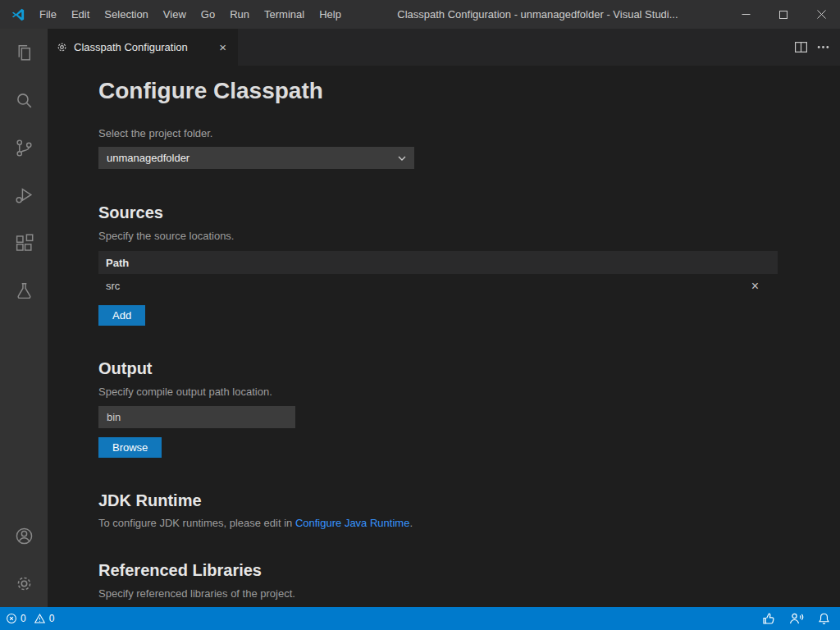  Describe the element at coordinates (783, 15) in the screenshot. I see `window-controls` at that location.